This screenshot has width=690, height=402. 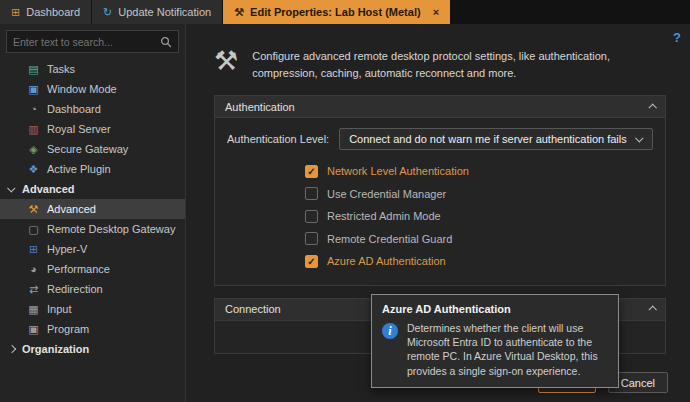 What do you see at coordinates (34, 110) in the screenshot?
I see `dashboard-icon: ◔` at bounding box center [34, 110].